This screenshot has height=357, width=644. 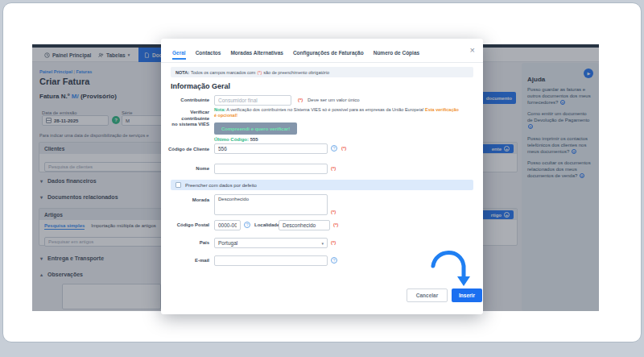 What do you see at coordinates (333, 100) in the screenshot?
I see `contribuinte-hint: Deve ser um valor único` at bounding box center [333, 100].